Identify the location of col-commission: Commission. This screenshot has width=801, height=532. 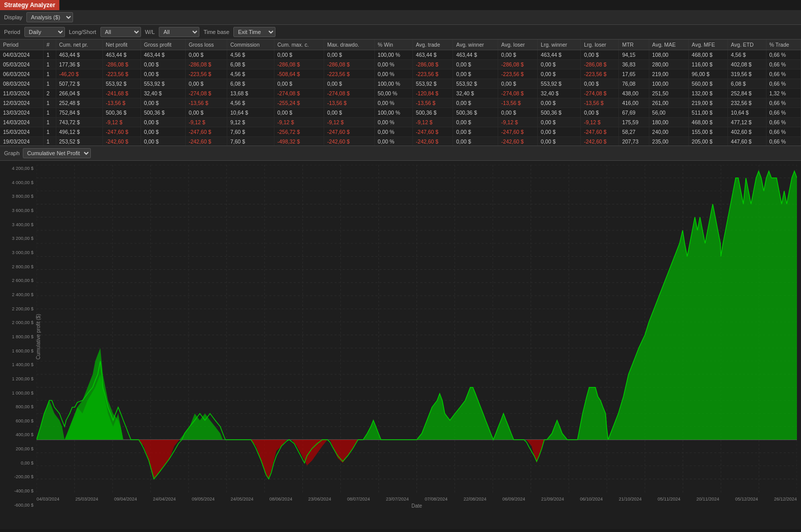
(251, 45).